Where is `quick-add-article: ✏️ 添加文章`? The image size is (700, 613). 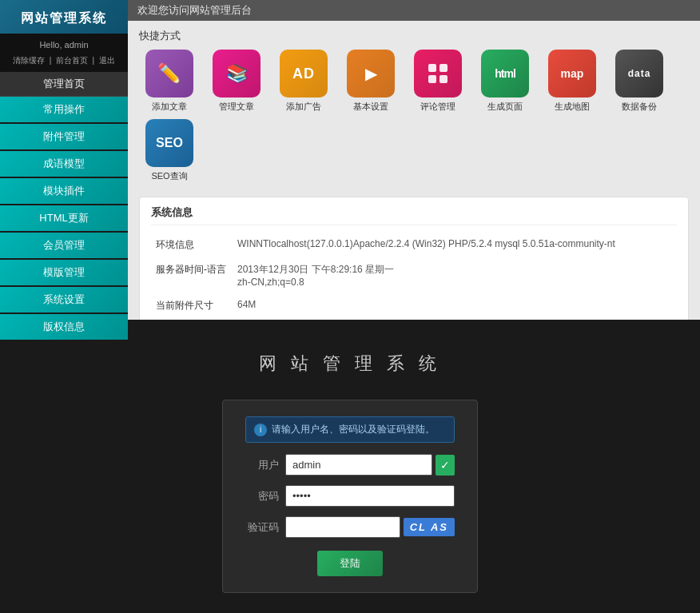
quick-add-article: ✏️ 添加文章 is located at coordinates (169, 82).